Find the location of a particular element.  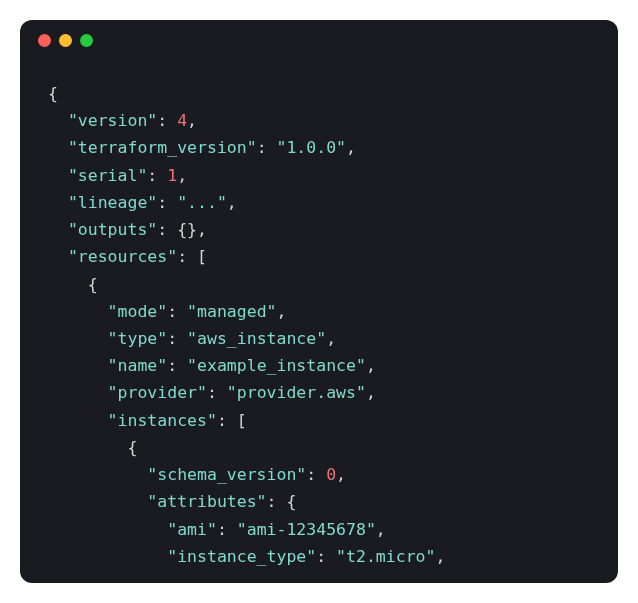

code-line: "provider": "provider.aws", is located at coordinates (319, 392).